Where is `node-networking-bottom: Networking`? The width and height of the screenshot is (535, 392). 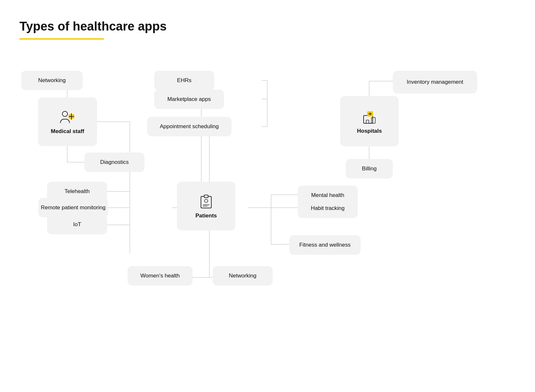
node-networking-bottom: Networking is located at coordinates (243, 276).